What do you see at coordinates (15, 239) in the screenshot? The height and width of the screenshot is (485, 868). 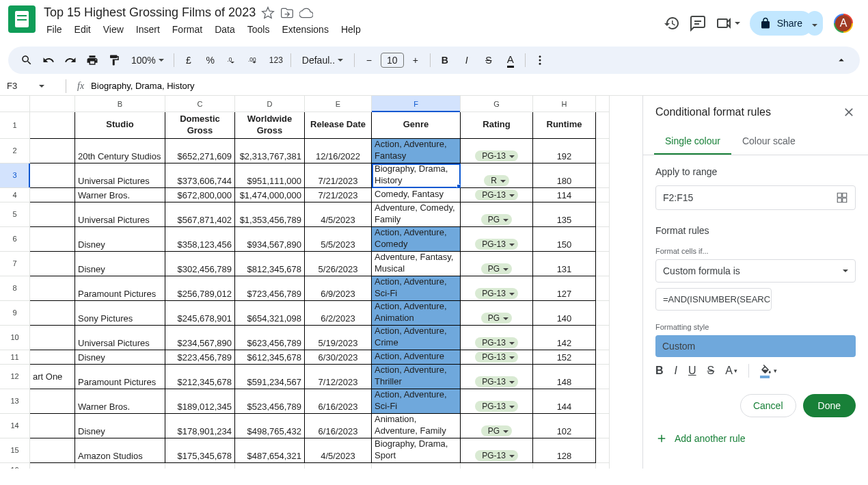 I see `row-header-6: 6` at bounding box center [15, 239].